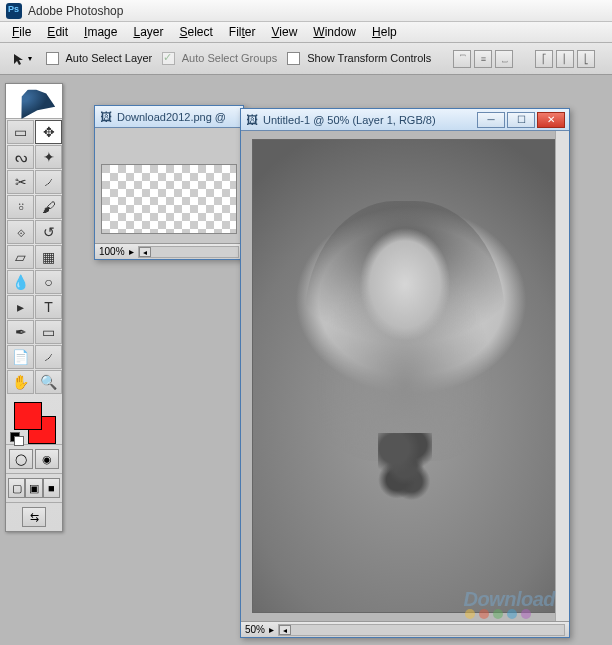  I want to click on align-hcenter-icon: ⎢, so click(565, 59).